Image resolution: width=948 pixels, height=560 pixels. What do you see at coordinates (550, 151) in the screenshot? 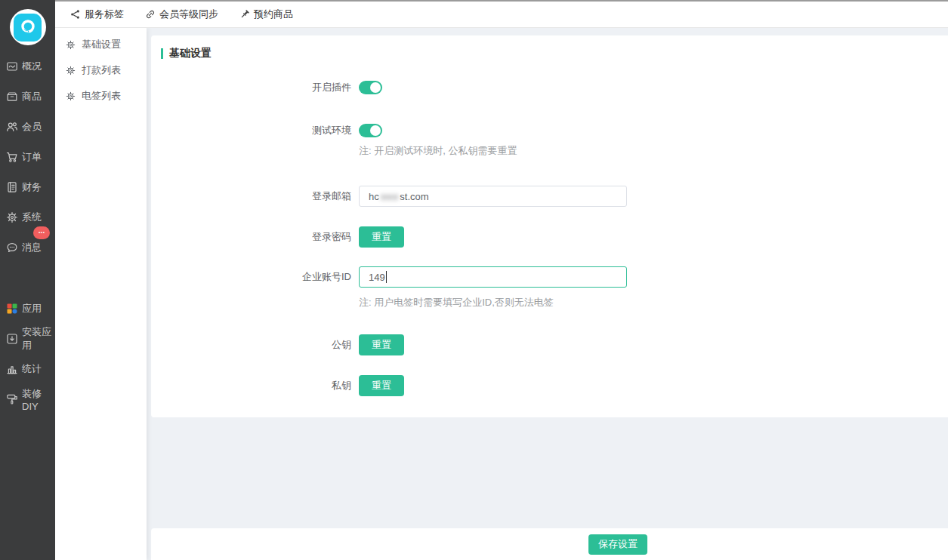
I see `form-row-test-note: 注: 开启测试环境时, 公私钥需要重置` at bounding box center [550, 151].